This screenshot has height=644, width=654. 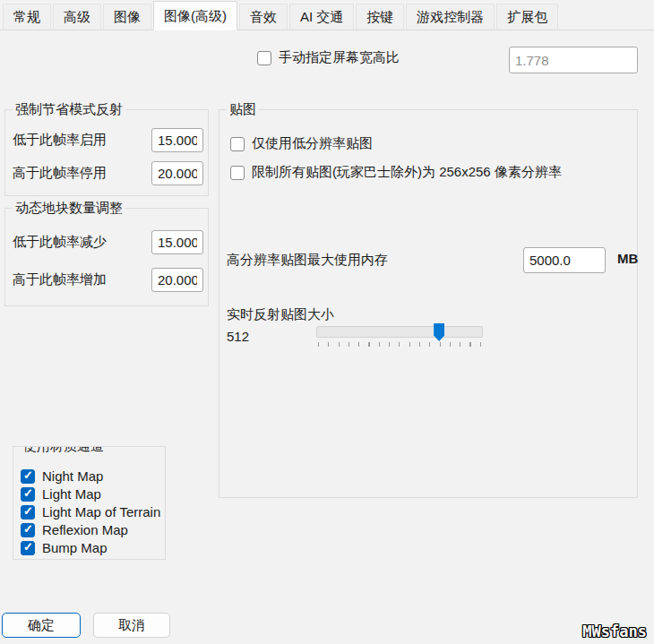 What do you see at coordinates (74, 530) in the screenshot?
I see `reflexion-map-checkbox-row: Reflexion Map` at bounding box center [74, 530].